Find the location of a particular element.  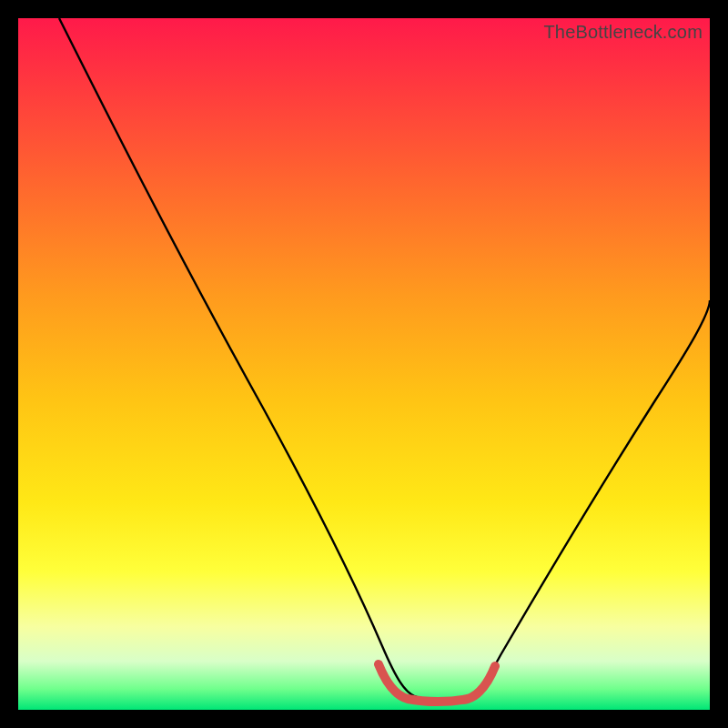

optimal-band-path is located at coordinates (437, 682).